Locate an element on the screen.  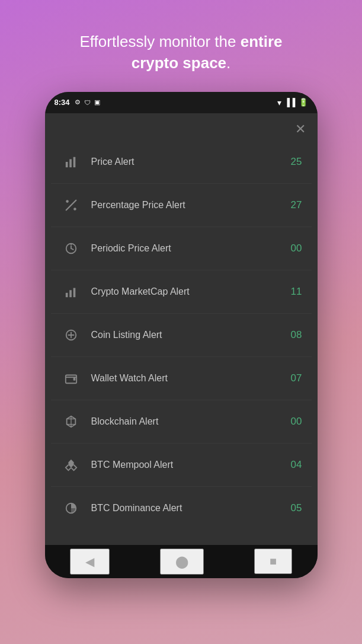
btc-dominance-alert-label: BTC Dominance Alert is located at coordinates (188, 508).